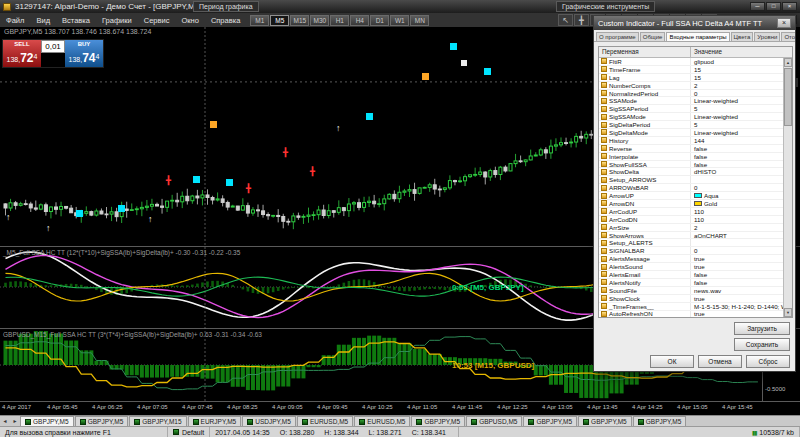  What do you see at coordinates (696, 180) in the screenshot?
I see `param-row: Setup_ARROWS` at bounding box center [696, 180].